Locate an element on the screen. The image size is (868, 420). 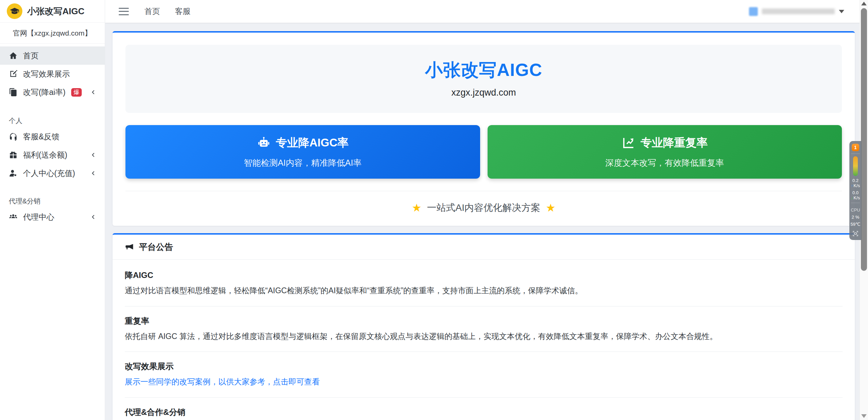
hero-title: 小张改写AIGC is located at coordinates (484, 70).